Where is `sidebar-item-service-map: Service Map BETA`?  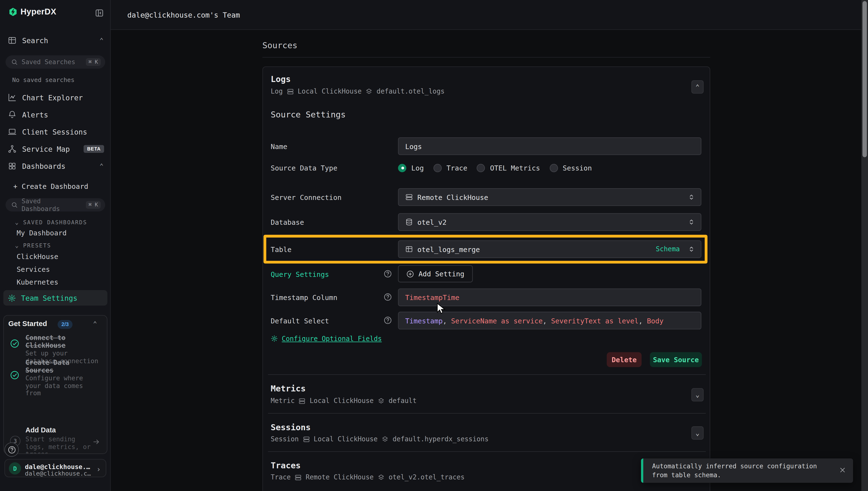 sidebar-item-service-map: Service Map BETA is located at coordinates (55, 149).